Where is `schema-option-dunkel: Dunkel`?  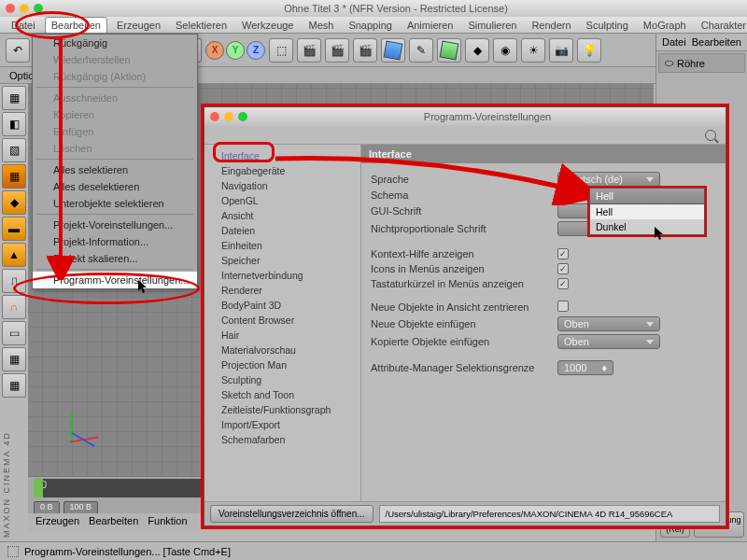
schema-option-dunkel: Dunkel is located at coordinates (647, 227).